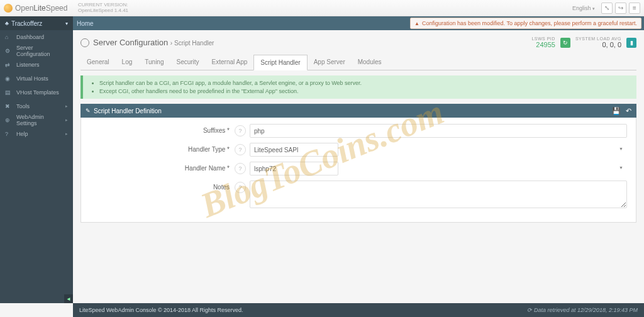  Describe the element at coordinates (358, 63) in the screenshot. I see `tab-bar: GeneralLogTuningSecurityExternal AppScri…` at that location.